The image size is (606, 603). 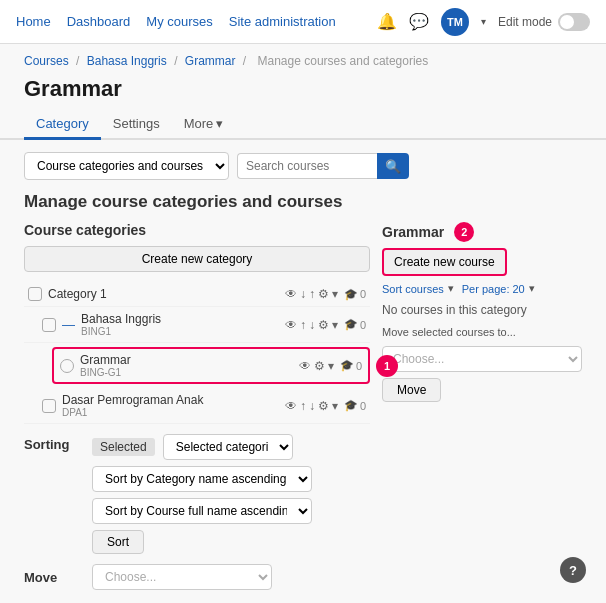 What do you see at coordinates (54, 444) in the screenshot?
I see `sorting-label: Sorting` at bounding box center [54, 444].